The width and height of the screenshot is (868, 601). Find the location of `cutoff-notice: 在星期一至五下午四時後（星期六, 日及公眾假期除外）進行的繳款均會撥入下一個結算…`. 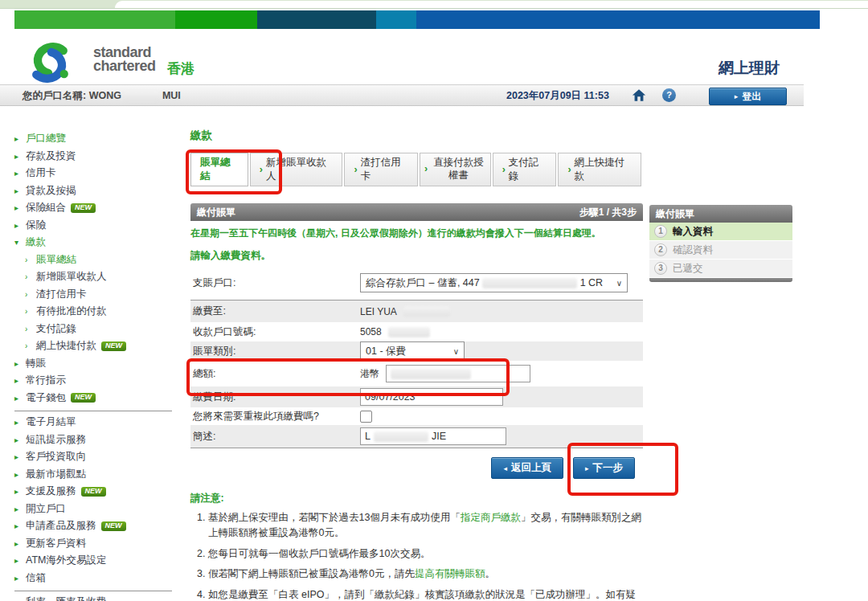

cutoff-notice: 在星期一至五下午四時後（星期六, 日及公眾假期除外）進行的繳款均會撥入下一個結算… is located at coordinates (416, 233).